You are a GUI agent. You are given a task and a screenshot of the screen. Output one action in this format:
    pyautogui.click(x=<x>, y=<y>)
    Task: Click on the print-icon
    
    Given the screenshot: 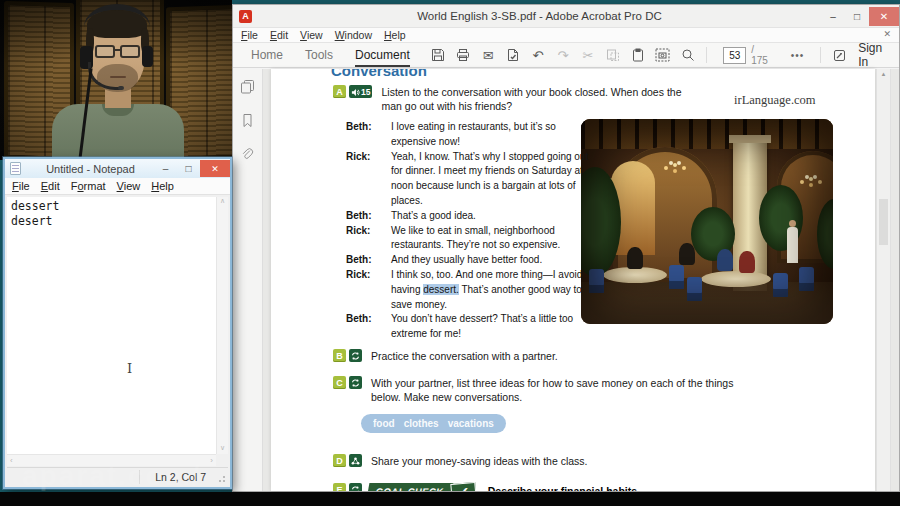 What is the action you would take?
    pyautogui.click(x=464, y=56)
    